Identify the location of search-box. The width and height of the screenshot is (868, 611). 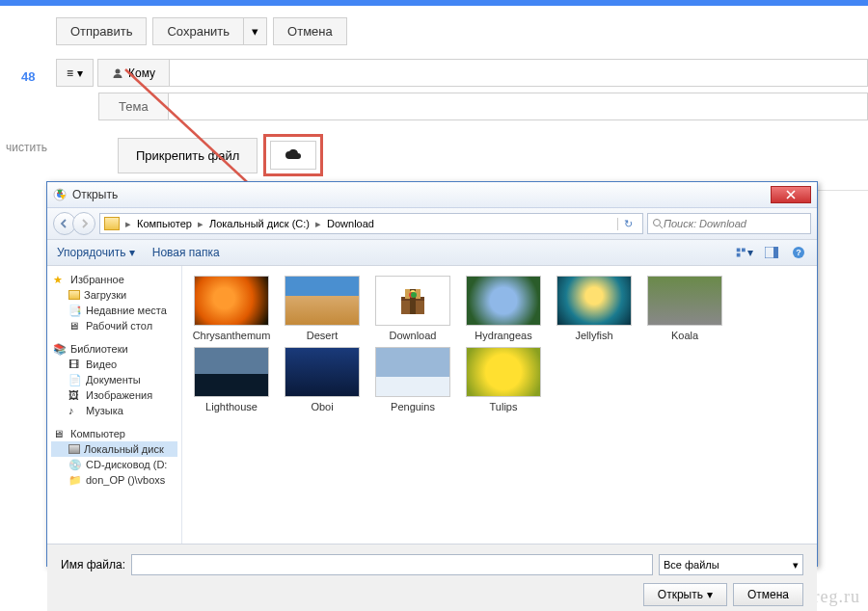
(729, 224).